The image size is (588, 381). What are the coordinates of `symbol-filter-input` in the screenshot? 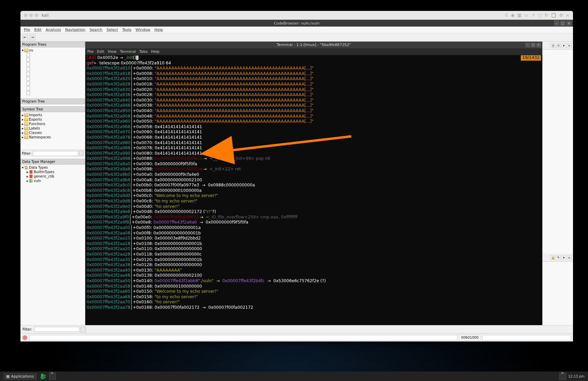 It's located at (55, 153).